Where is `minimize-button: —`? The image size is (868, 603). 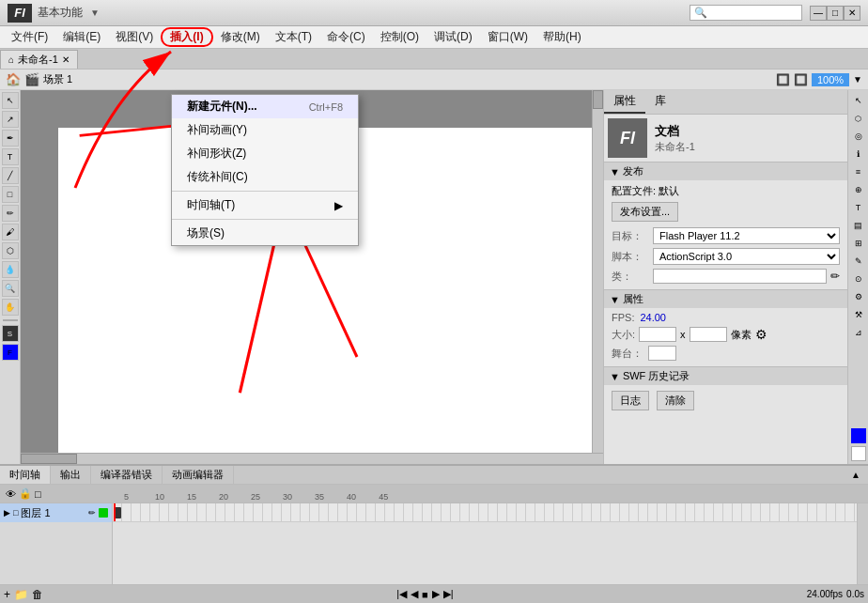 minimize-button: — is located at coordinates (818, 13).